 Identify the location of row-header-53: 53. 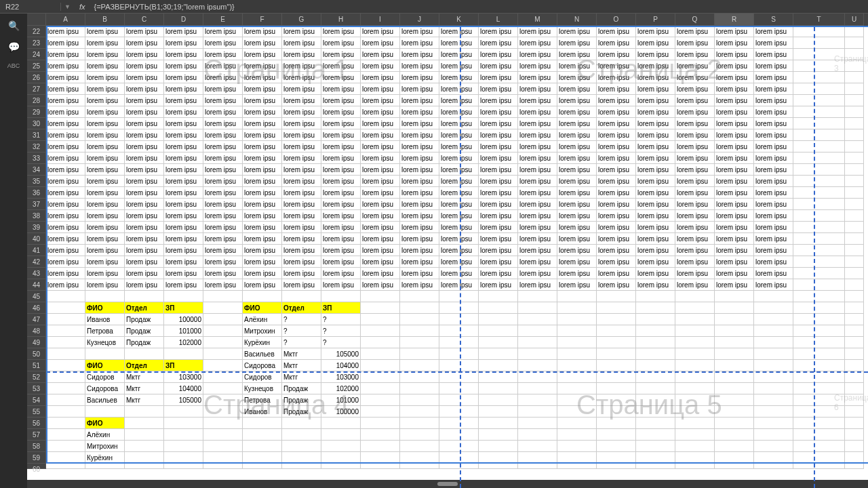
(37, 389).